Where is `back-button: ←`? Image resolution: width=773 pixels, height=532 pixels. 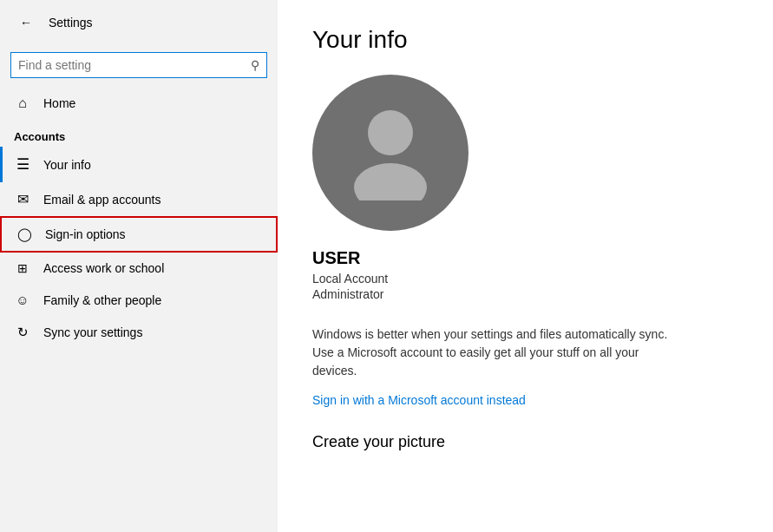 back-button: ← is located at coordinates (26, 23).